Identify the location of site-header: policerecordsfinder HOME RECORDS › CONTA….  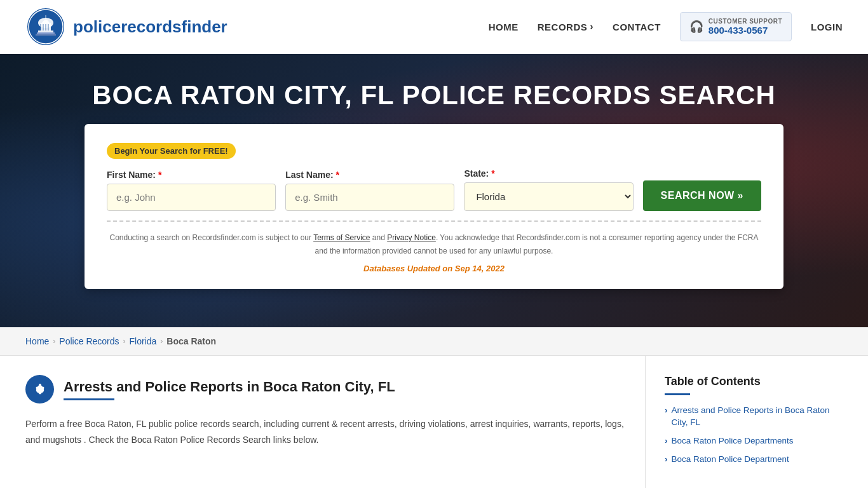
(434, 27).